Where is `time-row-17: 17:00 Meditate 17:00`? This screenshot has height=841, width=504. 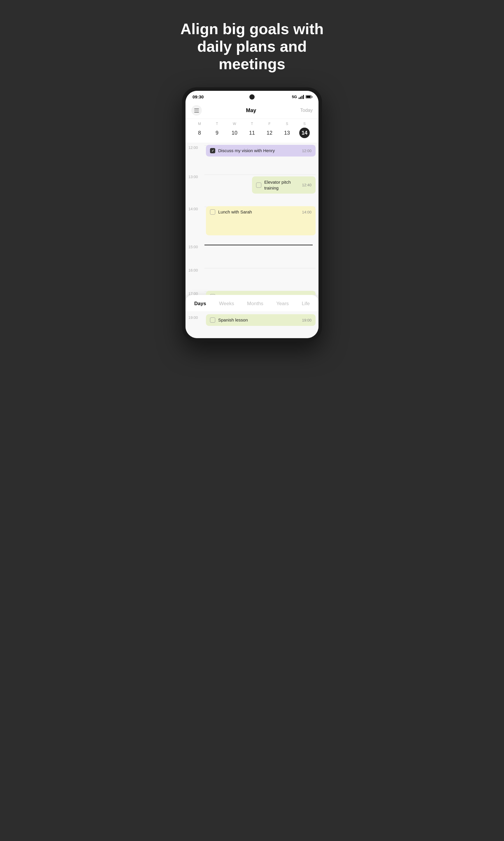 time-row-17: 17:00 Meditate 17:00 is located at coordinates (252, 292).